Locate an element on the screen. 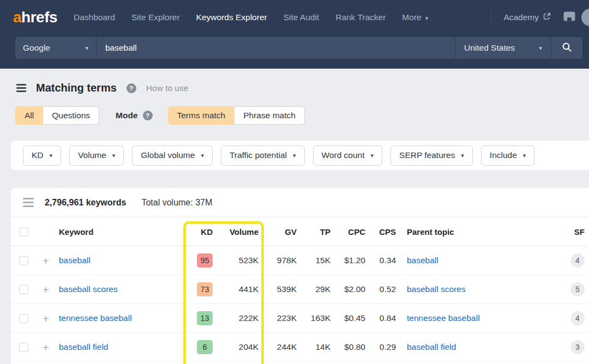 The height and width of the screenshot is (364, 589). tab-all: All is located at coordinates (29, 116).